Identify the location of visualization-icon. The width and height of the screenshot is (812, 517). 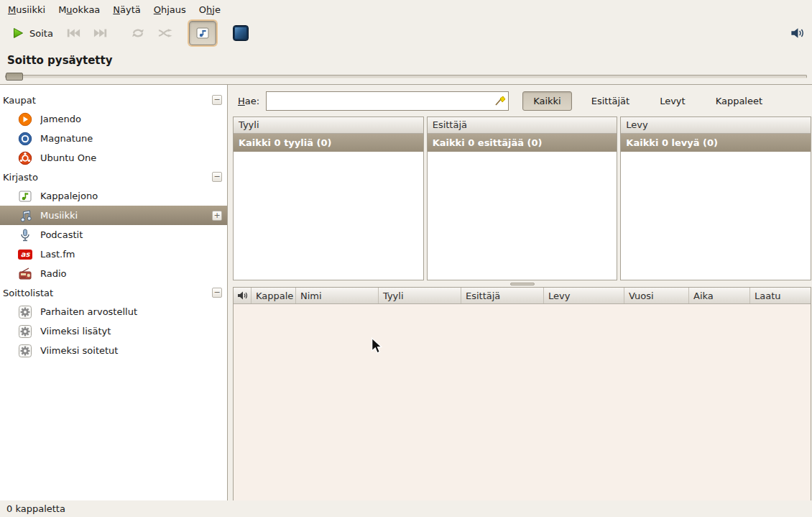
(241, 33).